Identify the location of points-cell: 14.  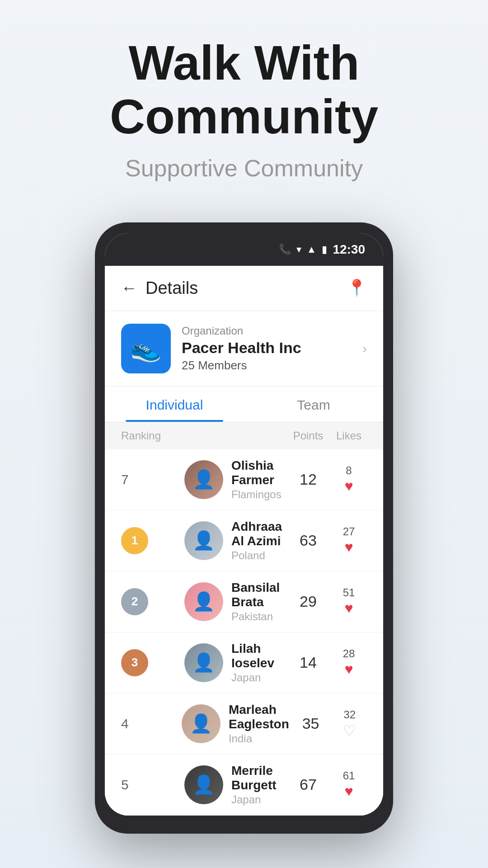
(308, 663).